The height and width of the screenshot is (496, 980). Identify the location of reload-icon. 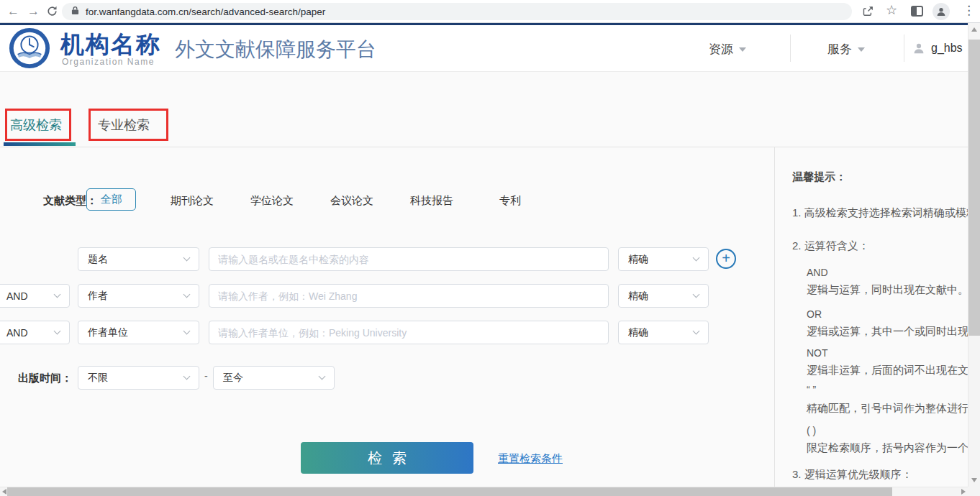
(52, 13).